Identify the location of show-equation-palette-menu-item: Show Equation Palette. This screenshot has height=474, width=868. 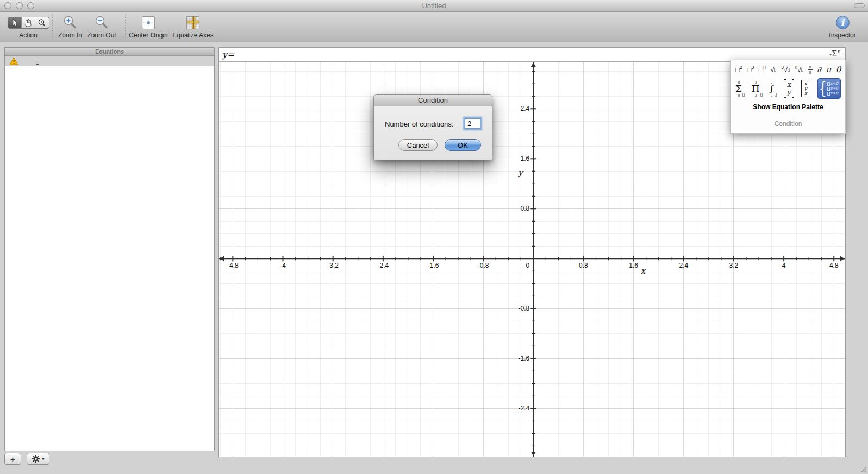
(788, 107).